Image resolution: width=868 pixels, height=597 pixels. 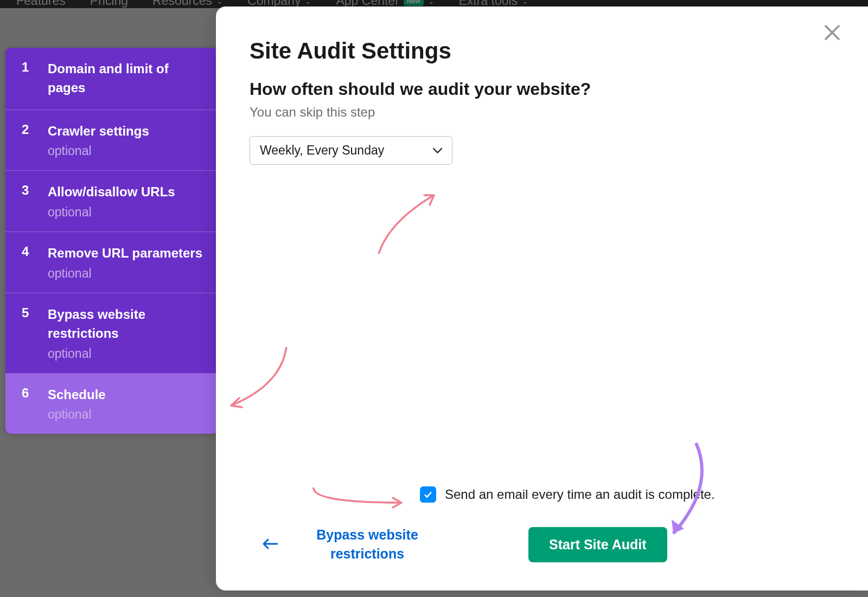 I want to click on step-title: Allow/disallow URLs, so click(x=126, y=192).